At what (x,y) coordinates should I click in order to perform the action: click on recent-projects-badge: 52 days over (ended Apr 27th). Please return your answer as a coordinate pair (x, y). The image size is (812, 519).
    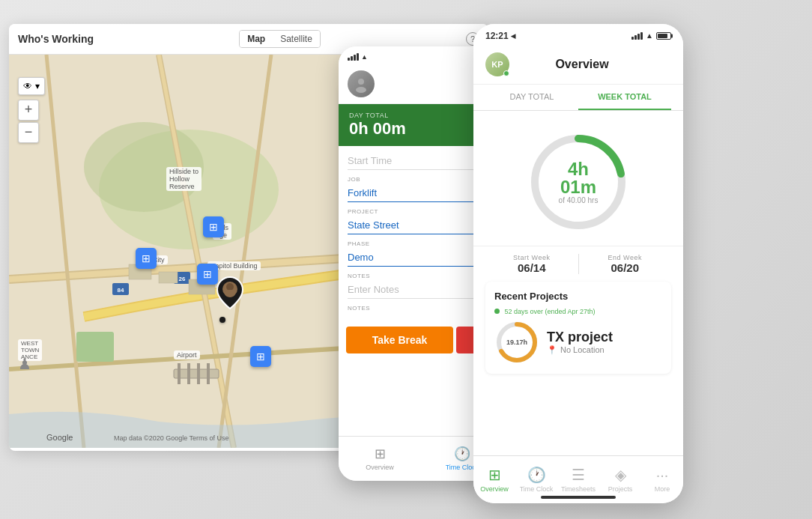
    Looking at the image, I should click on (578, 312).